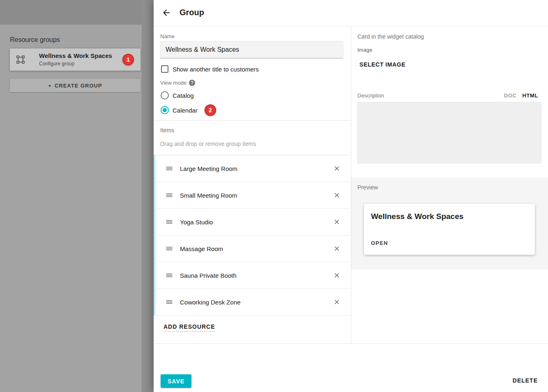 The image size is (548, 392). Describe the element at coordinates (525, 380) in the screenshot. I see `delete-button: DELETE` at that location.